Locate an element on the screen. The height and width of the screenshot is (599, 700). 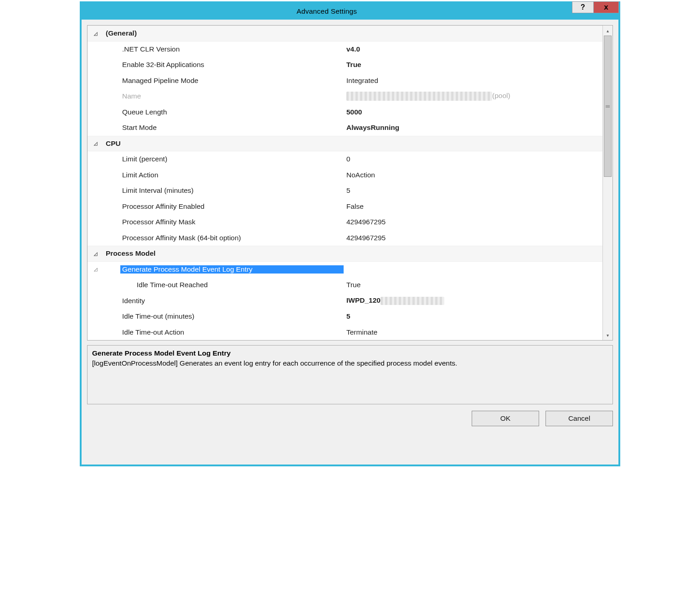
prop-label: Start Mode is located at coordinates (224, 128).